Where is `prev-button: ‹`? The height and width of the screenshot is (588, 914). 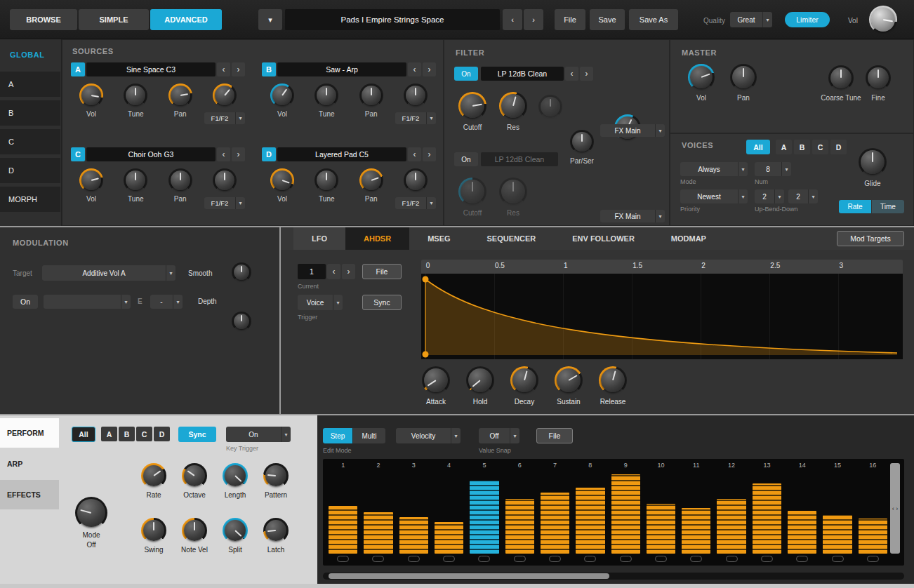
prev-button: ‹ is located at coordinates (223, 69).